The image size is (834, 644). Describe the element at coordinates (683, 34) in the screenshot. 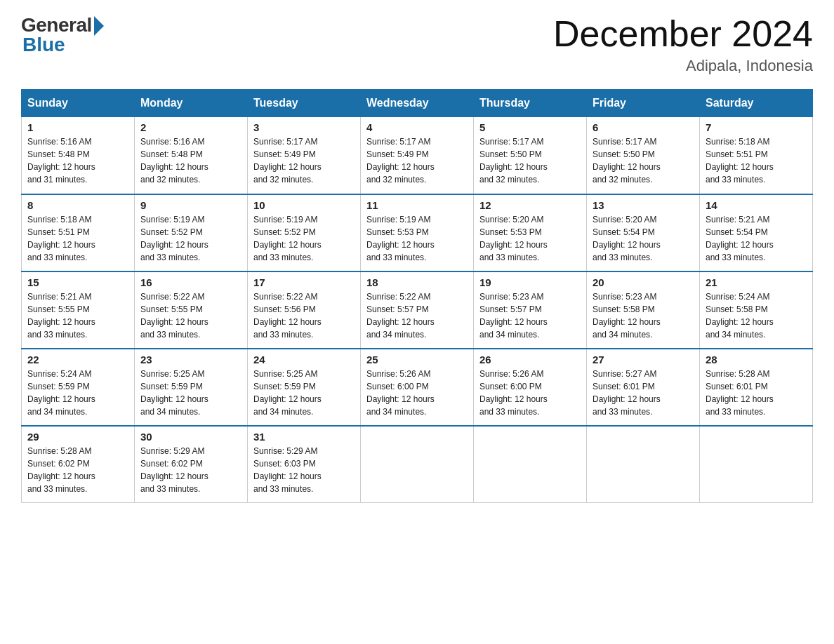

I see `month-year-title: December 2024` at that location.